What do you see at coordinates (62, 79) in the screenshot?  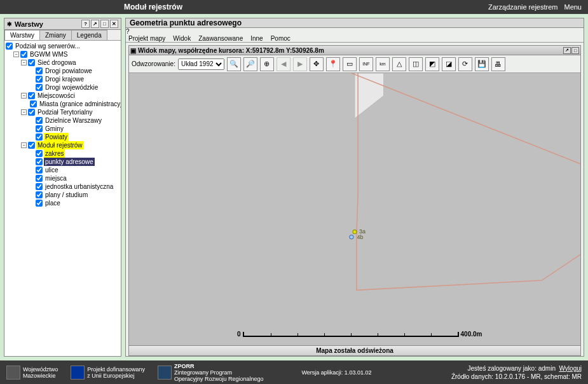 I see `tree-drogi-k: Drogi krajowe` at bounding box center [62, 79].